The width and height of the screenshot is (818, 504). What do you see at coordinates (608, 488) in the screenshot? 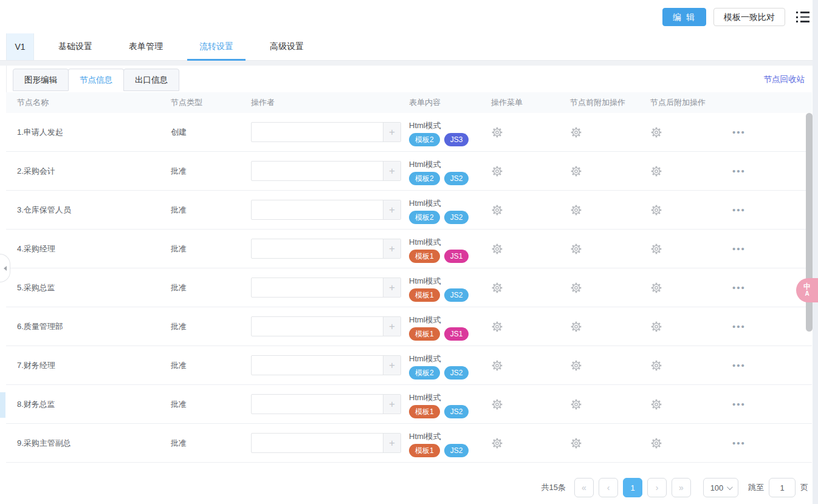
I see `prev-page-button: ‹` at bounding box center [608, 488].